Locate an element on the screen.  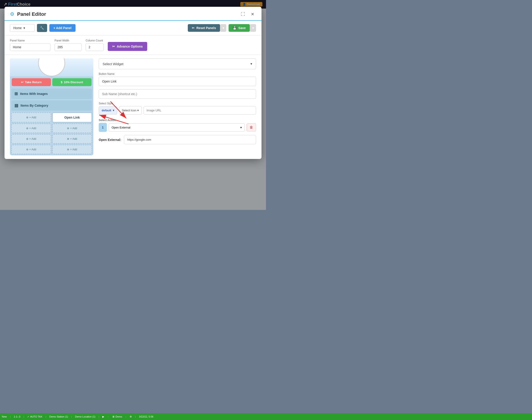
button-name-group: Button Name is located at coordinates (177, 79).